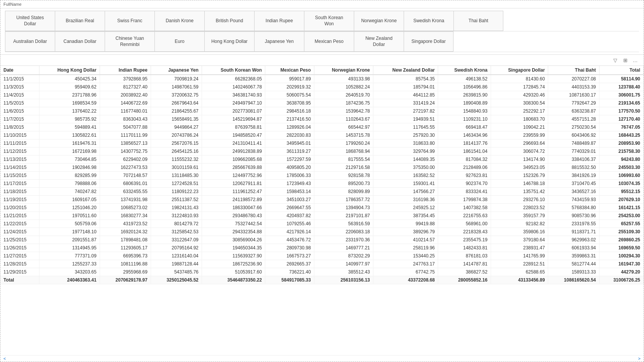  Describe the element at coordinates (621, 216) in the screenshot. I see `cell-17-11: 254253.00` at that location.